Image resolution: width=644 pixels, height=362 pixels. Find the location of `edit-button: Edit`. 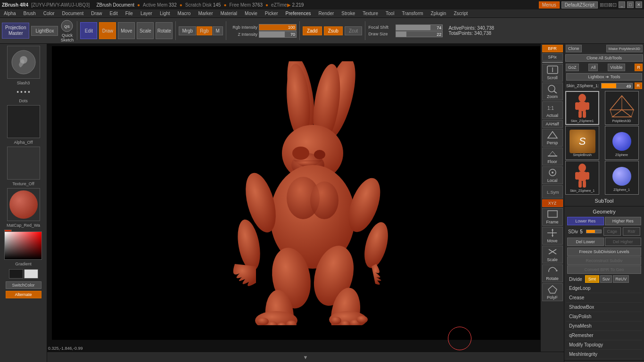

edit-button: Edit is located at coordinates (89, 31).